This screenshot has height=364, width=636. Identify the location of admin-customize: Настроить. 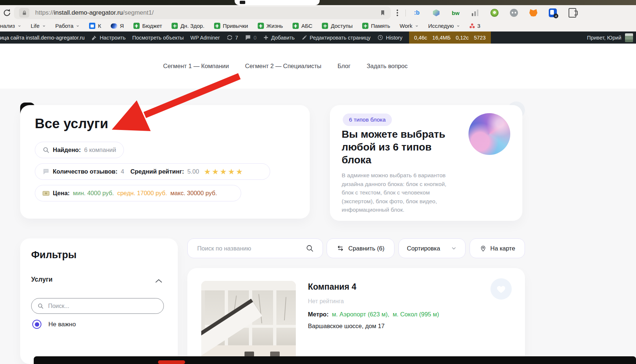
(109, 38).